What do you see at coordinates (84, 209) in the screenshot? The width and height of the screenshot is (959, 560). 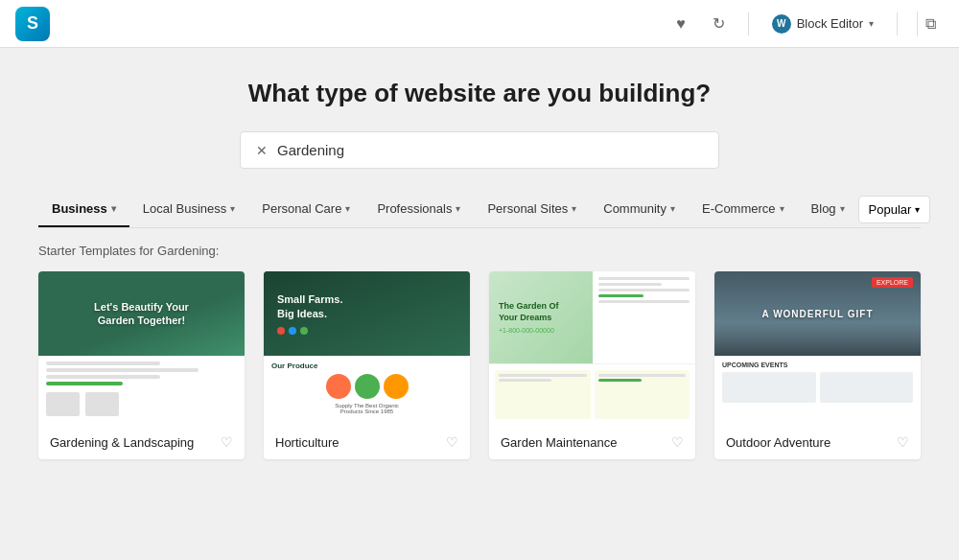 I see `tab-business: Business ▾` at bounding box center [84, 209].